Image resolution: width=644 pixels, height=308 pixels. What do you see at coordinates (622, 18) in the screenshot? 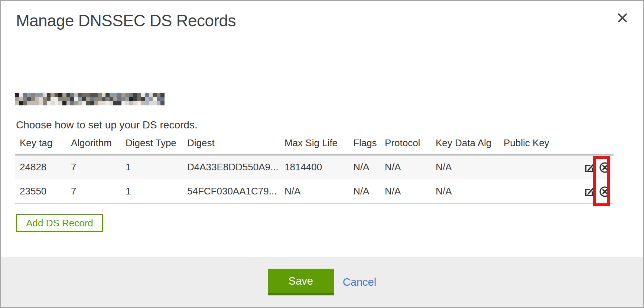
I see `close-button` at bounding box center [622, 18].